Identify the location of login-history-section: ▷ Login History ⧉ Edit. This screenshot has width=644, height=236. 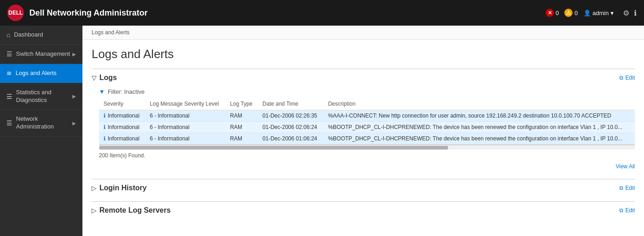
(363, 188).